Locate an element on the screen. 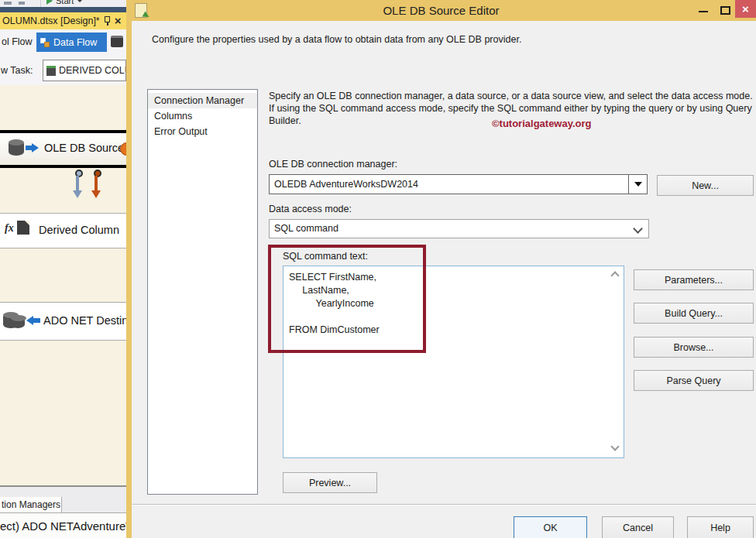  component-label: OLE DB Source is located at coordinates (84, 148).